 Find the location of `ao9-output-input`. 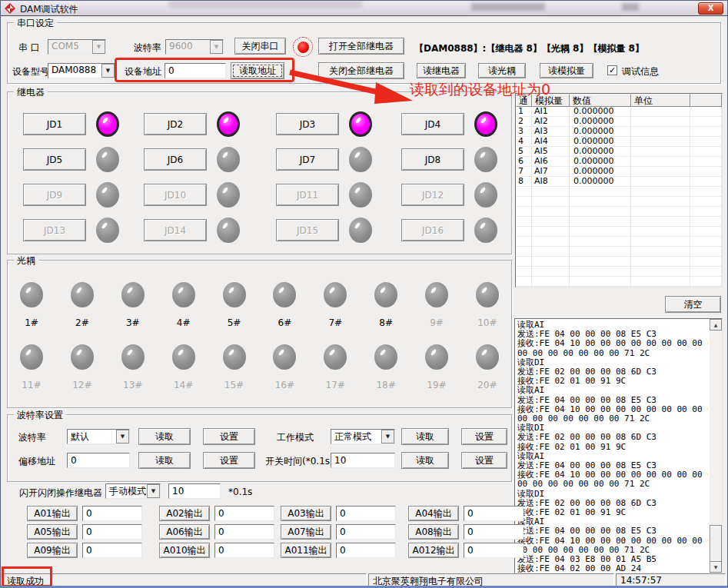

ao9-output-input is located at coordinates (112, 550).